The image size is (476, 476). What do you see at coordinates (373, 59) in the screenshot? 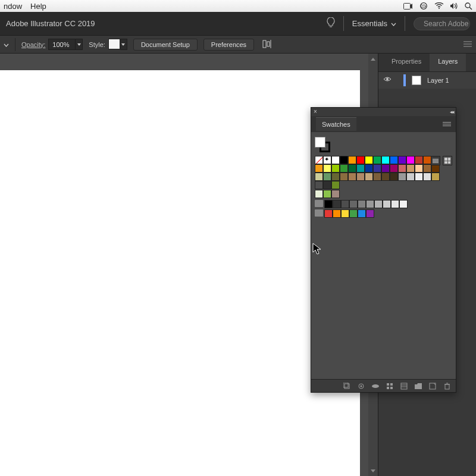
I see `scroll-up-arrow` at bounding box center [373, 59].